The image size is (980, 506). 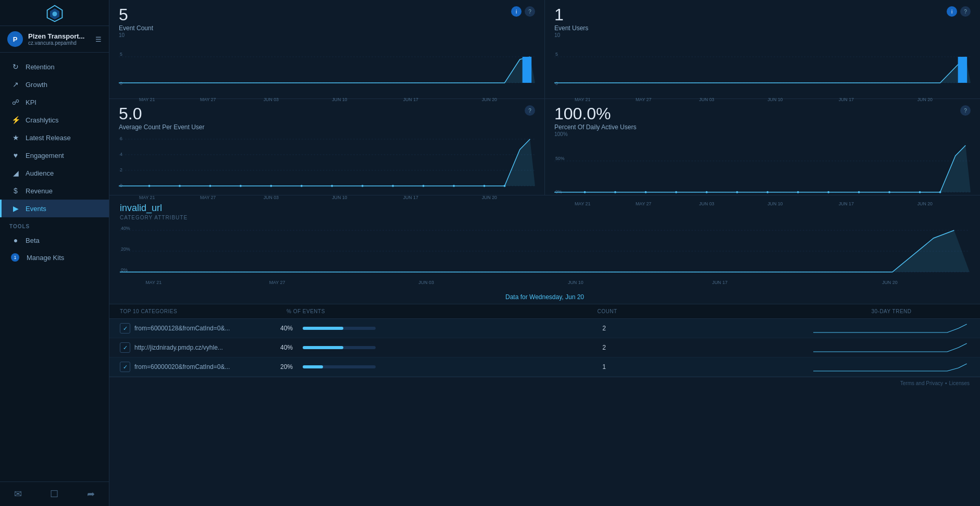 What do you see at coordinates (125, 328) in the screenshot?
I see `row-checkbox-0: ✓` at bounding box center [125, 328].